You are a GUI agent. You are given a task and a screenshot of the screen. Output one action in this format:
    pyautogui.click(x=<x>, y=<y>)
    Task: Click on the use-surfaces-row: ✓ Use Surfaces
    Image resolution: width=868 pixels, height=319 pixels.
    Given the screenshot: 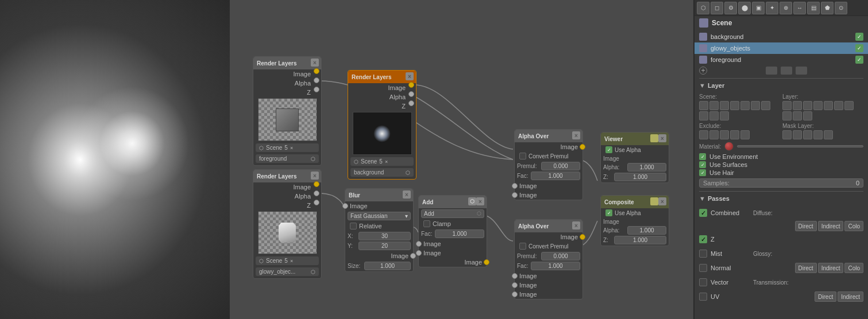 What is the action you would take?
    pyautogui.click(x=781, y=165)
    